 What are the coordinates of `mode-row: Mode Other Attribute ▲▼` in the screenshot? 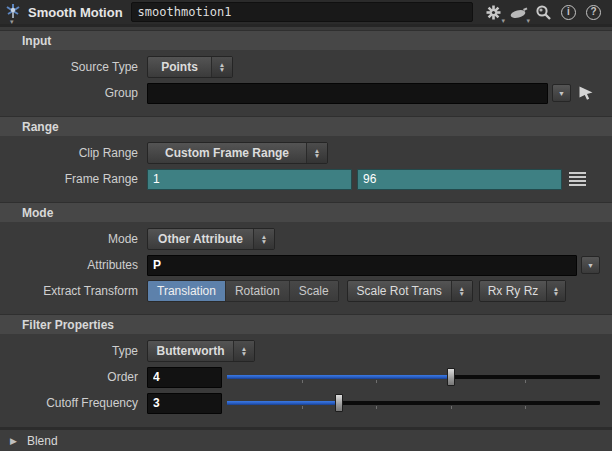 It's located at (300, 239).